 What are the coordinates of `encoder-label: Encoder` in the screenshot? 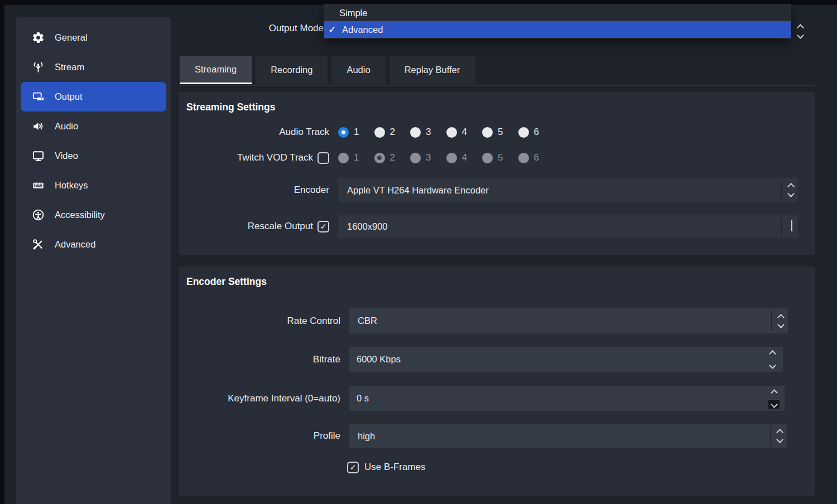 It's located at (258, 190).